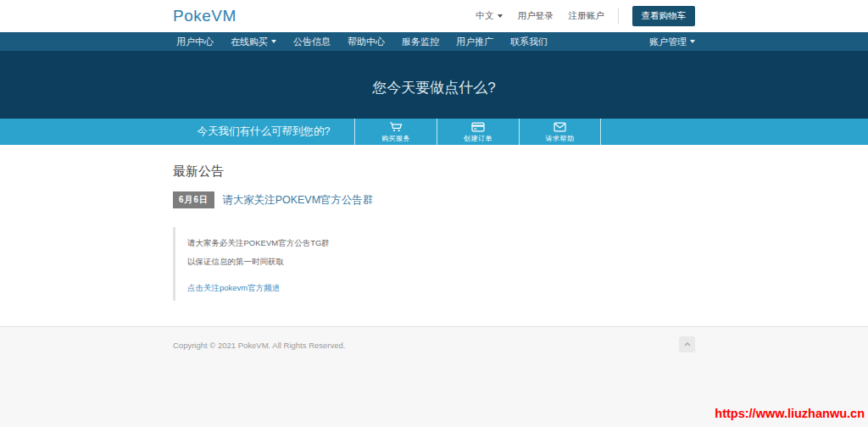 This screenshot has height=427, width=868. What do you see at coordinates (587, 16) in the screenshot?
I see `register-link: 注册账户` at bounding box center [587, 16].